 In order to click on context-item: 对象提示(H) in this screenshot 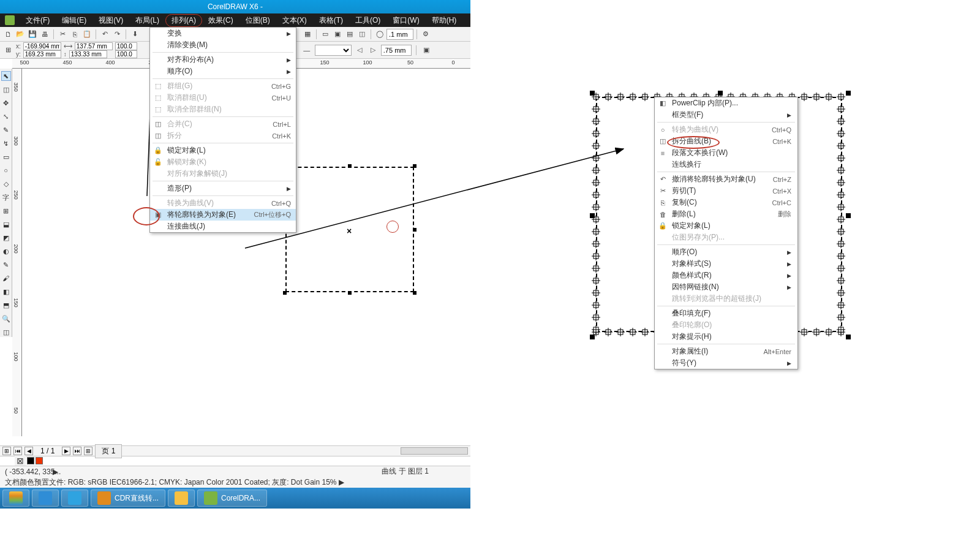, I will do `click(726, 337)`.